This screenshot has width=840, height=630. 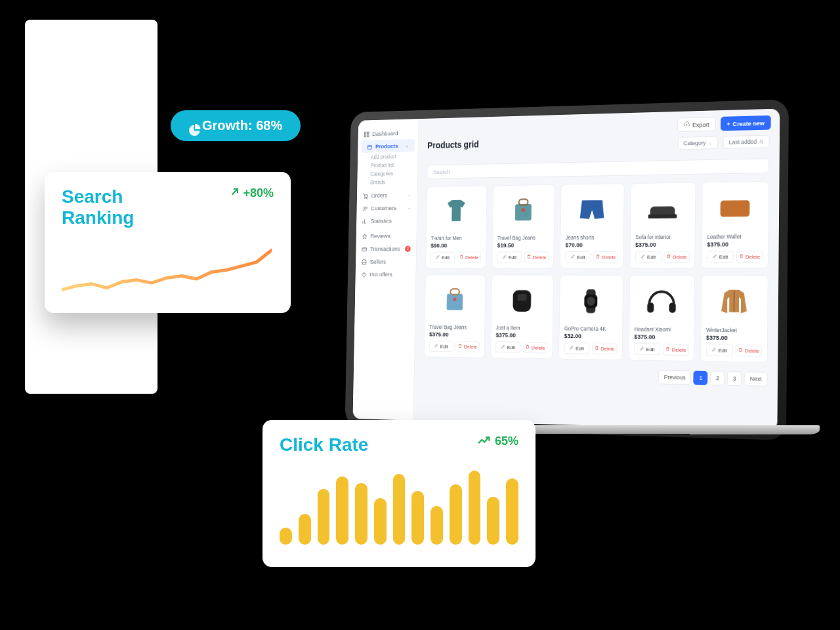 What do you see at coordinates (383, 209) in the screenshot?
I see `sidebar-item-label: Customers` at bounding box center [383, 209].